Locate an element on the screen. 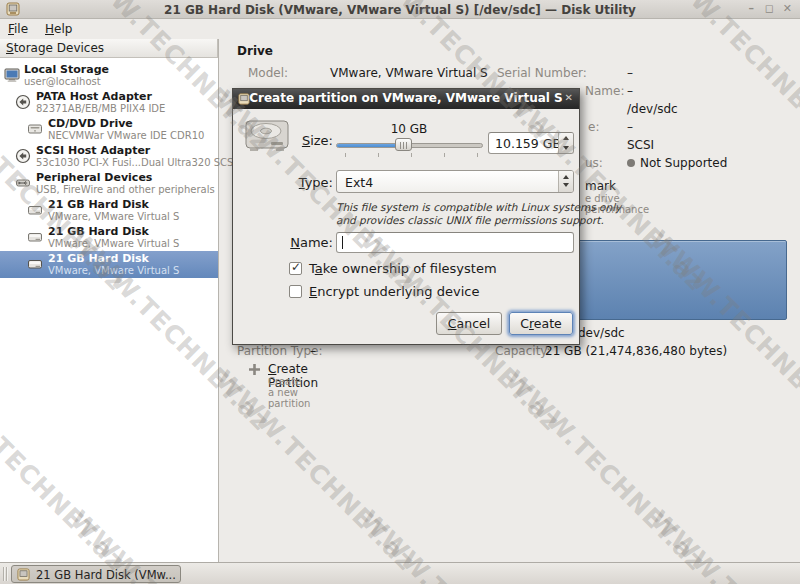 This screenshot has height=584, width=800. dialog-close-icon: ✕ is located at coordinates (569, 98).